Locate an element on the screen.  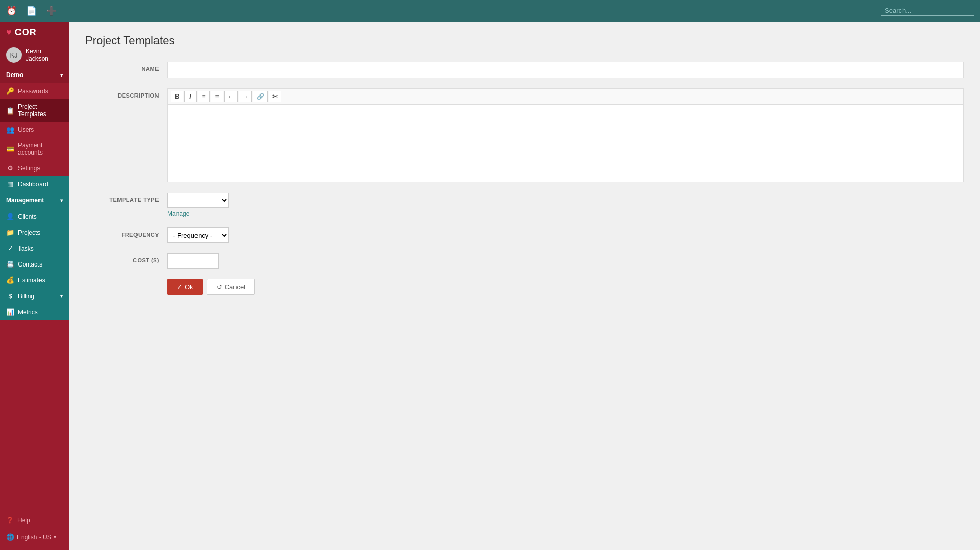
sidebar-item-dashboard: ▦ Dashboard is located at coordinates (34, 184).